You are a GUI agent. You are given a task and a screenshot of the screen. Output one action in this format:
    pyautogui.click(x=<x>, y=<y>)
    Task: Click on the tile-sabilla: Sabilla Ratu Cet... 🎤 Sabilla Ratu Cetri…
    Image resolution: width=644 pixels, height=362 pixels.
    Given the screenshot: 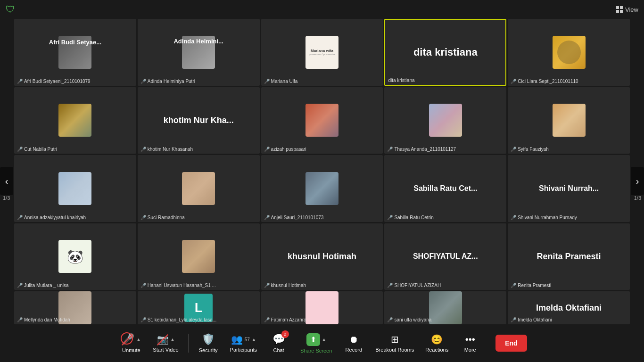 What is the action you would take?
    pyautogui.click(x=445, y=189)
    